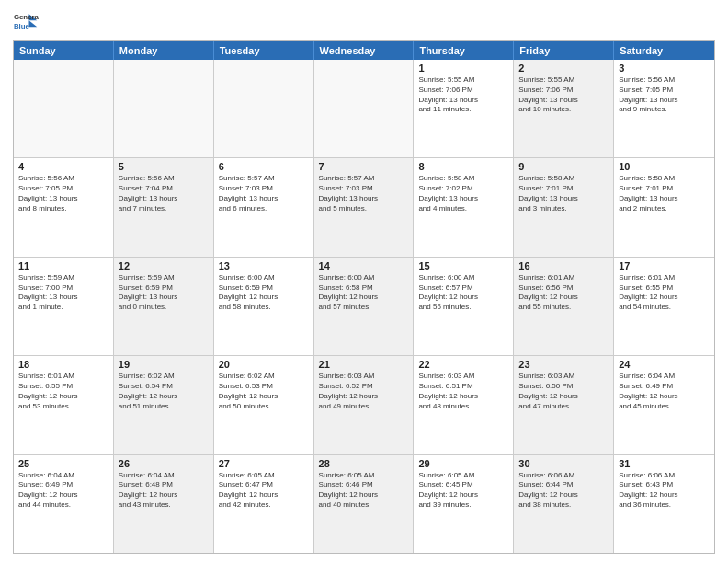  I want to click on day-cell-8: 8Sunrise: 5:58 AM Sunset: 7:02 PM Daylig…, so click(463, 207).